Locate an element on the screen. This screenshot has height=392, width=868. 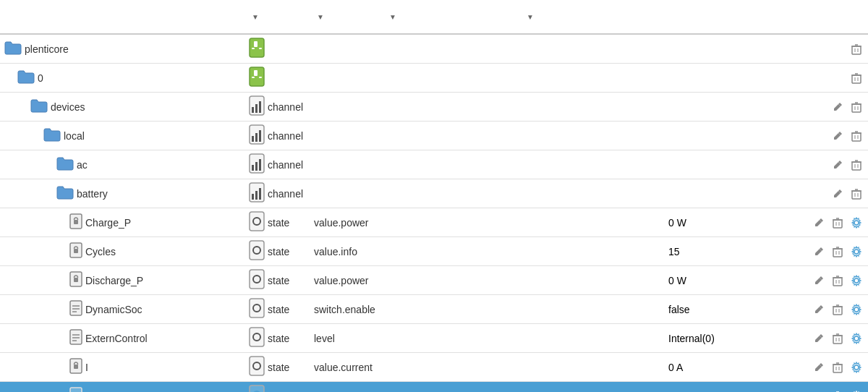
table-row: ac channel is located at coordinates (434, 165).